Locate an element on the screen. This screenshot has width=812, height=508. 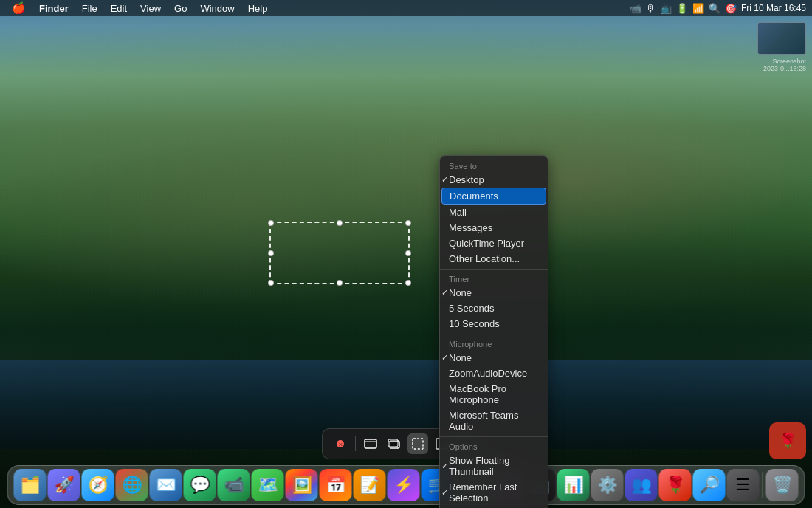
dock-ctrlcenter: ☰ is located at coordinates (743, 485).